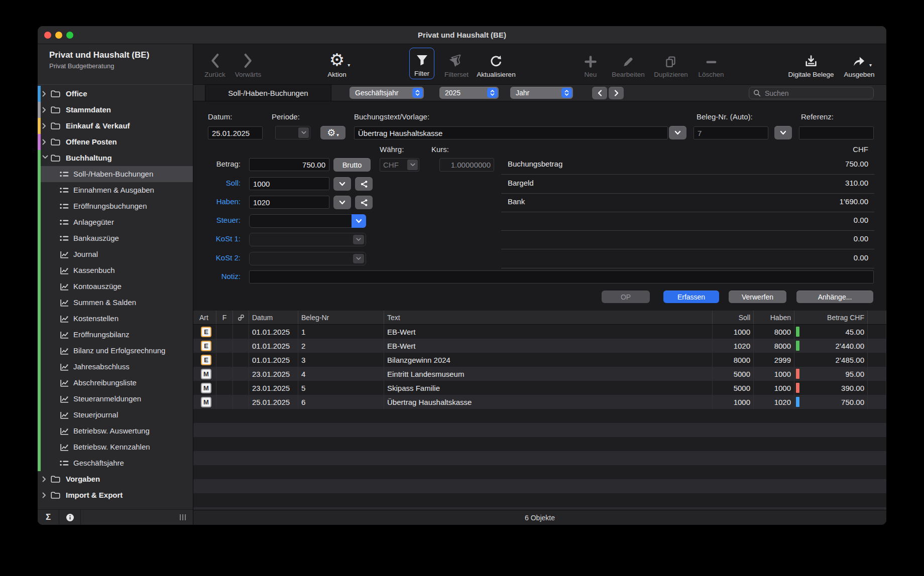 This screenshot has height=576, width=924. Describe the element at coordinates (548, 317) in the screenshot. I see `col-text: Text` at that location.